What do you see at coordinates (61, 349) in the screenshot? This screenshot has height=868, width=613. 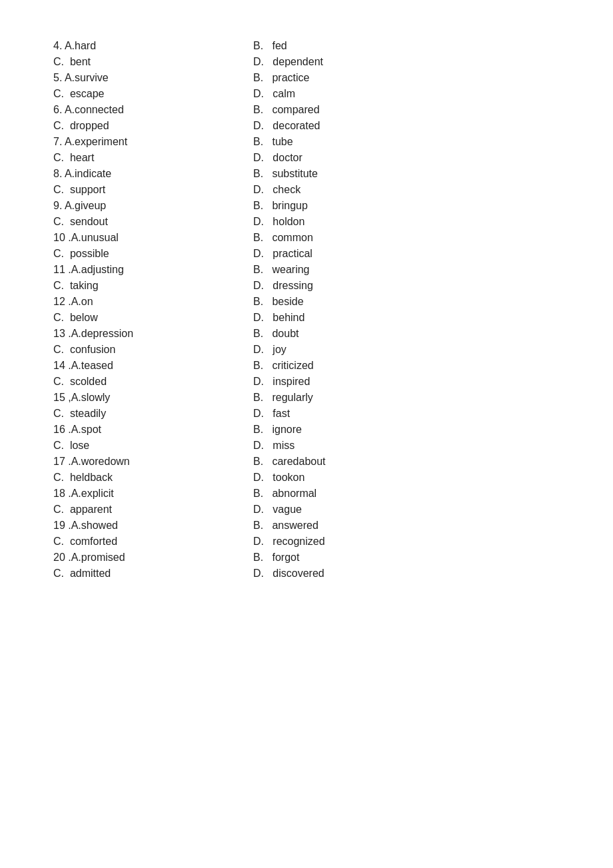 I see `label-c-10: C.` at bounding box center [61, 349].